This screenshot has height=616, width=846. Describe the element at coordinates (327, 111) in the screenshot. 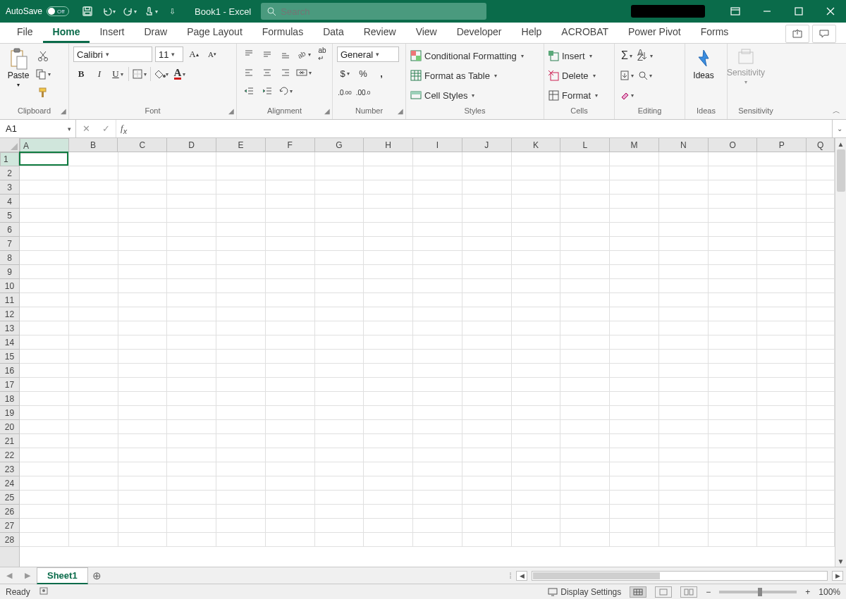

I see `alignment-launcher: ◢` at that location.